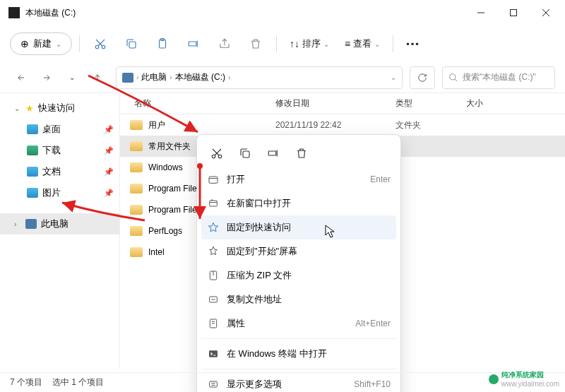 The height and width of the screenshot is (392, 565). What do you see at coordinates (413, 44) in the screenshot?
I see `more-button: •••` at bounding box center [413, 44].